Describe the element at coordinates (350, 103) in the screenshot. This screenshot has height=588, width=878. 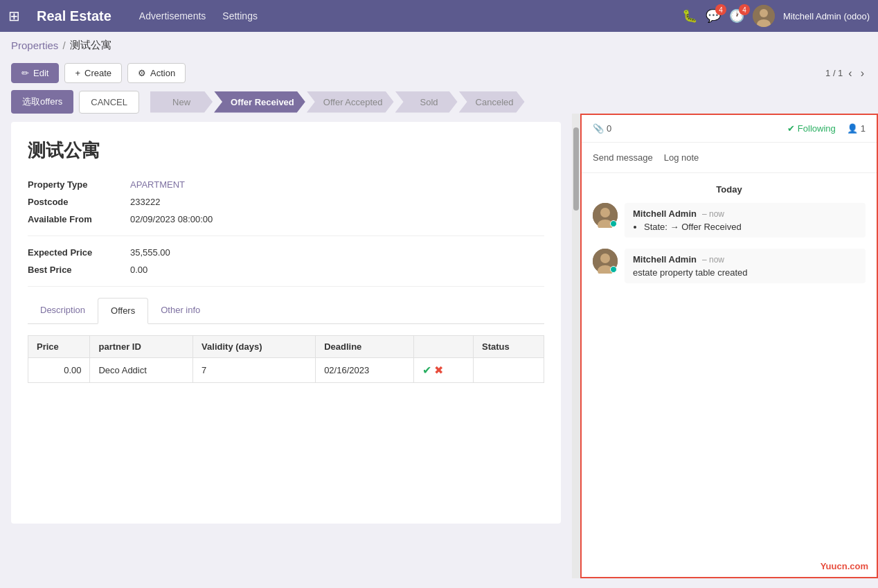
I see `step-offer-accepted: Offer Accepted` at that location.